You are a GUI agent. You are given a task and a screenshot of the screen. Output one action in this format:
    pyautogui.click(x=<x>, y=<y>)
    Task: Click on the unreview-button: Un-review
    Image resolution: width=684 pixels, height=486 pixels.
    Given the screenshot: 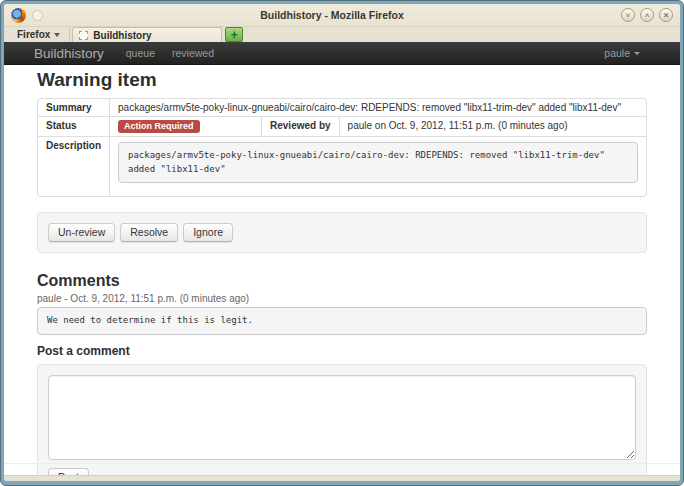 What is the action you would take?
    pyautogui.click(x=82, y=232)
    